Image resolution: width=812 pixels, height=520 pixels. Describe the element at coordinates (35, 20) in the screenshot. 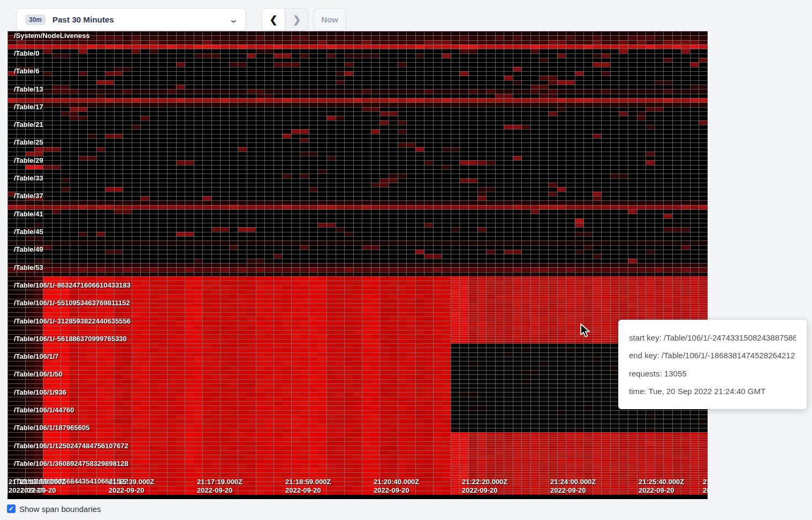

I see `time-range-badge: 30m` at that location.